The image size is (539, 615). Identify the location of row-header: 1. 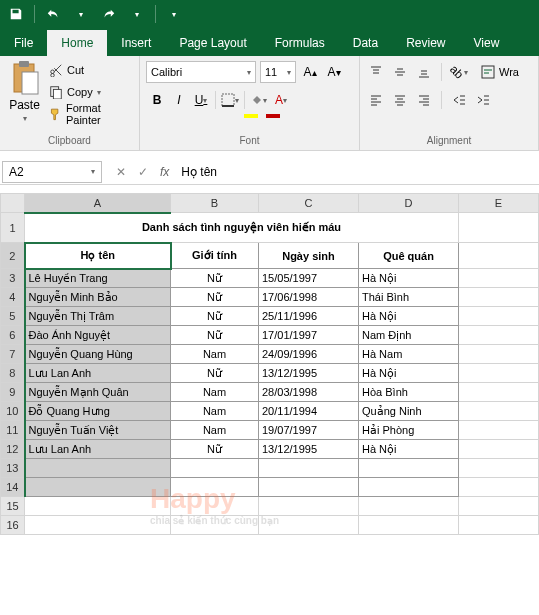
(13, 228).